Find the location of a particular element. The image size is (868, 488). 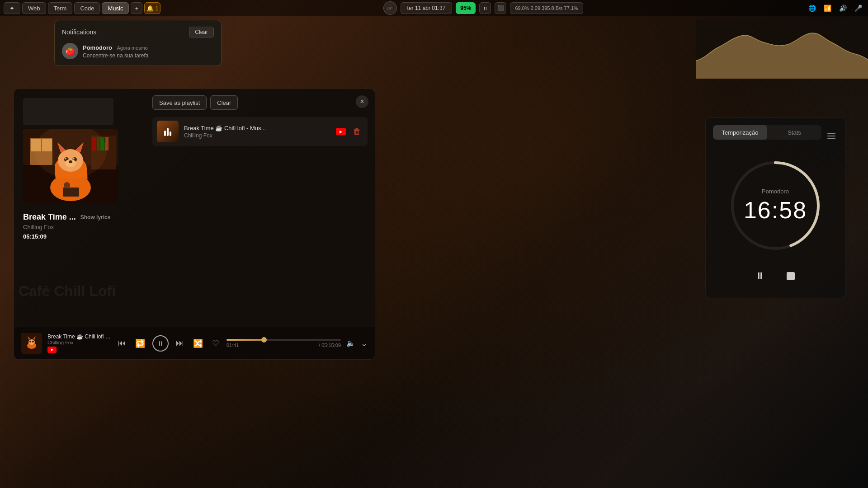

equalizer-bars is located at coordinates (168, 131).